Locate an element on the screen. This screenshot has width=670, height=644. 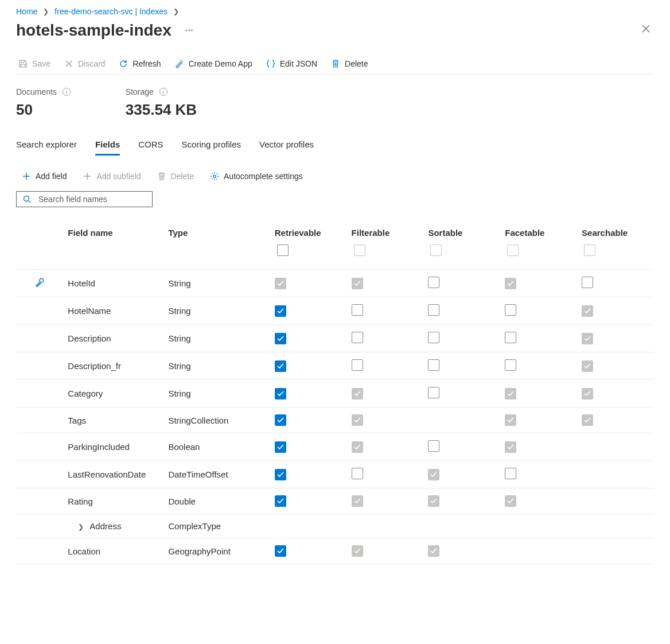
delete-label: Delete is located at coordinates (356, 64).